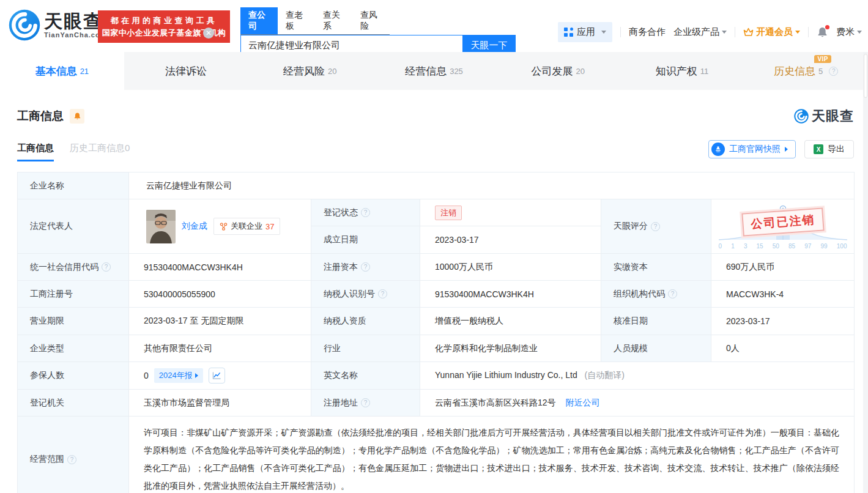 The height and width of the screenshot is (493, 868). Describe the element at coordinates (334, 21) in the screenshot. I see `search-tab-relation: 查关系` at that location.